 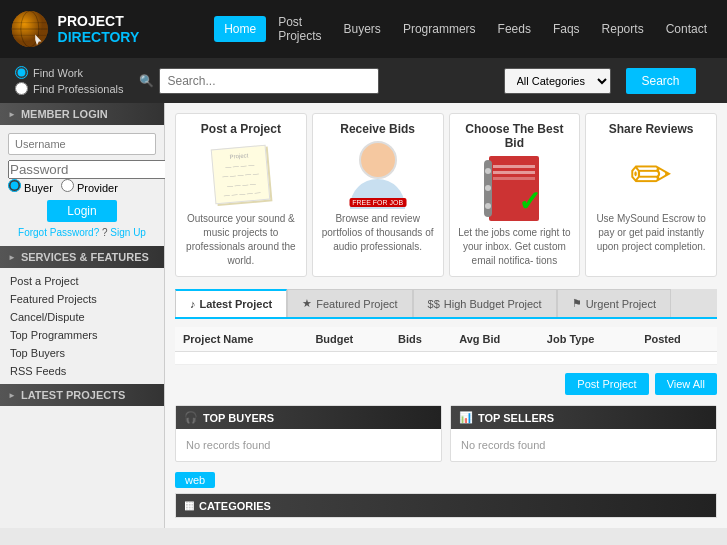 I want to click on tab-latest-project: ♪ Latest Project, so click(x=231, y=303).